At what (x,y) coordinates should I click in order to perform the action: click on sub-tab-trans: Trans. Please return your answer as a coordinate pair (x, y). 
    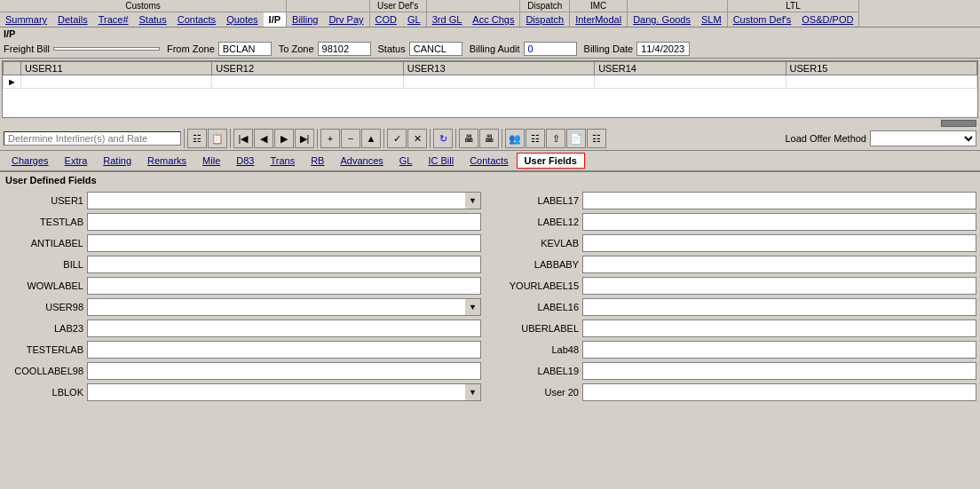
    Looking at the image, I should click on (282, 161).